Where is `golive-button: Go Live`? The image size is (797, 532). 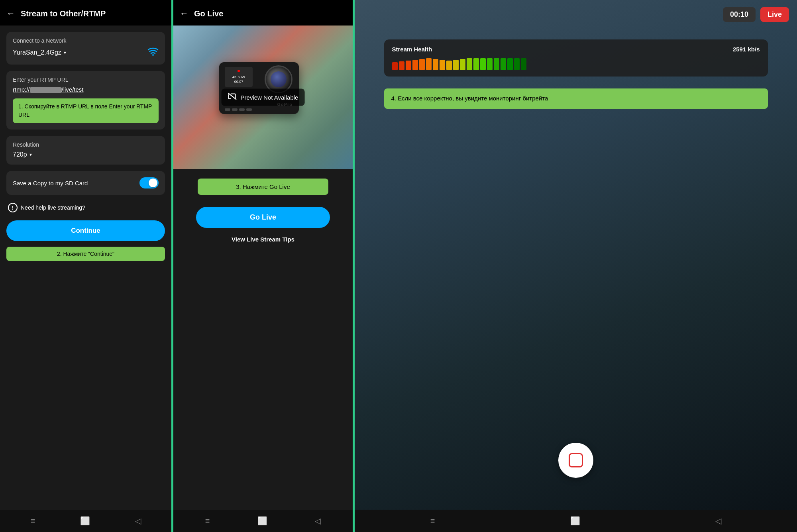
golive-button: Go Live is located at coordinates (263, 218).